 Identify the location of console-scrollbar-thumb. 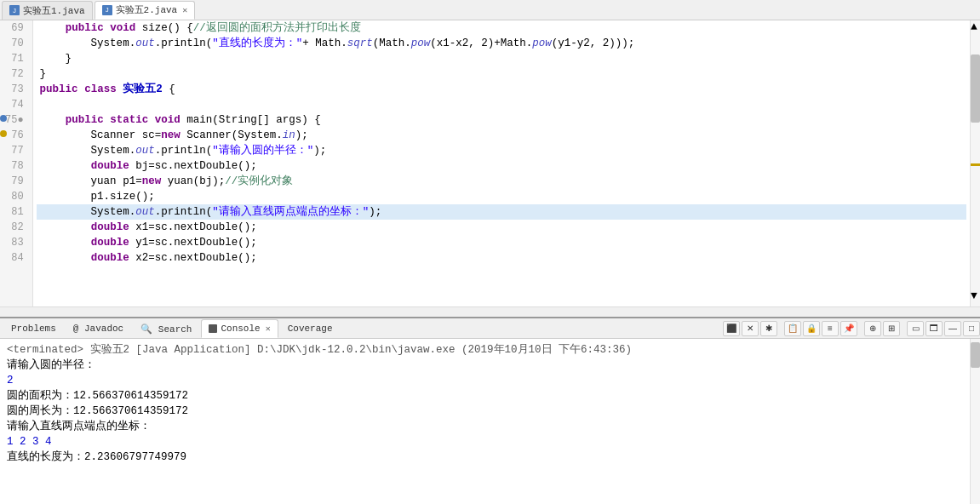
(976, 355).